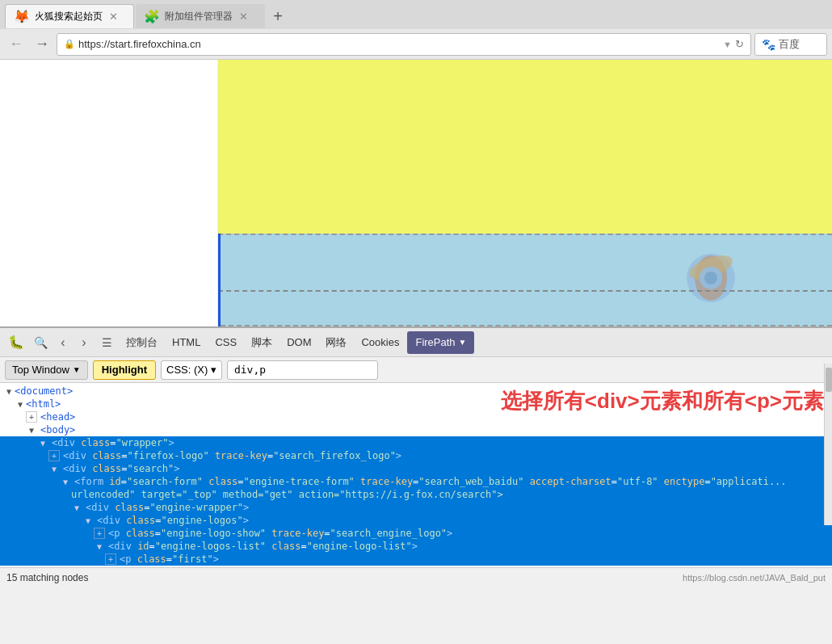 This screenshot has width=832, height=644. What do you see at coordinates (740, 44) in the screenshot?
I see `refresh-icon: ↻` at bounding box center [740, 44].